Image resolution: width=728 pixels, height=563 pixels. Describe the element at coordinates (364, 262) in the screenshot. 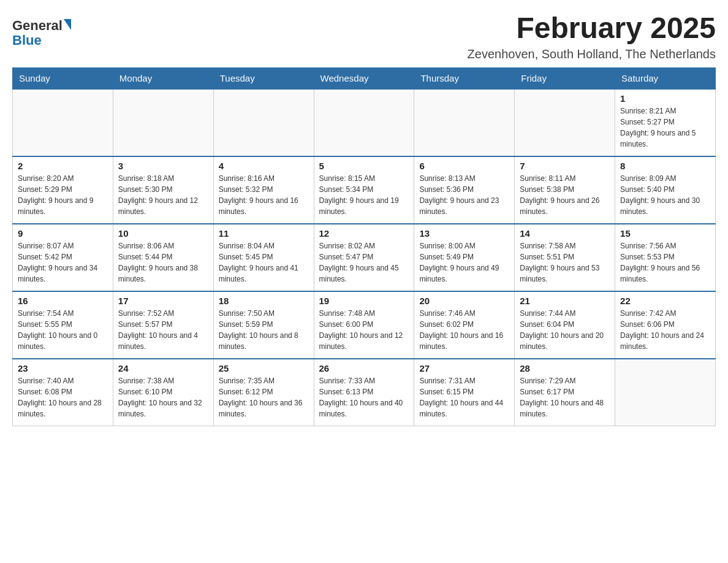

I see `day-info: Sunrise: 8:02 AM Sunset: 5:47 PM Dayligh…` at that location.